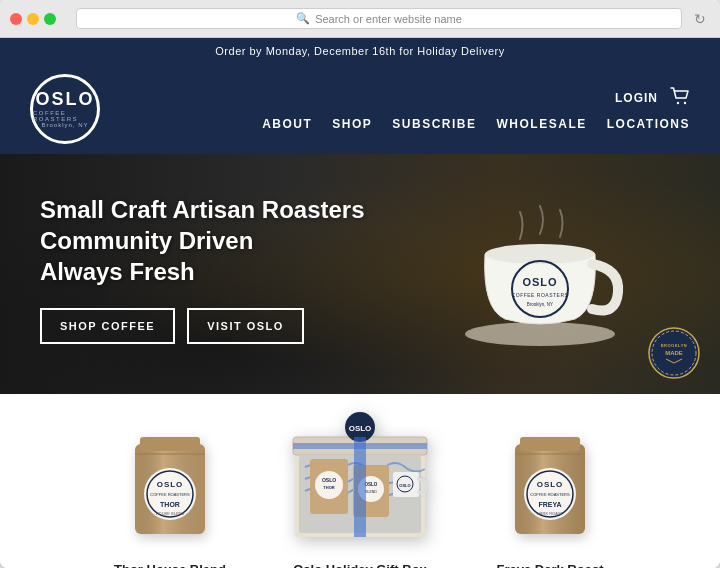 The image size is (720, 568). Describe the element at coordinates (170, 565) in the screenshot. I see `product-name-1: Thor House Blend` at that location.